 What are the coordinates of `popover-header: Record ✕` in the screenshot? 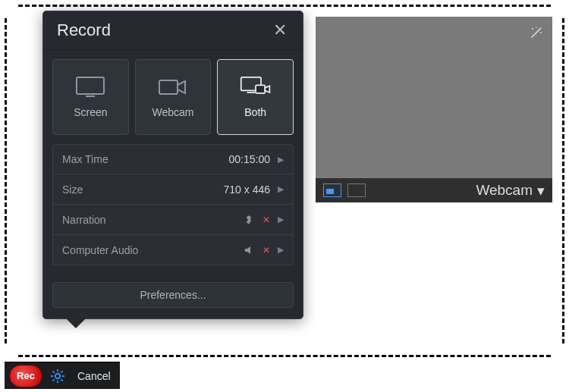 It's located at (173, 30).